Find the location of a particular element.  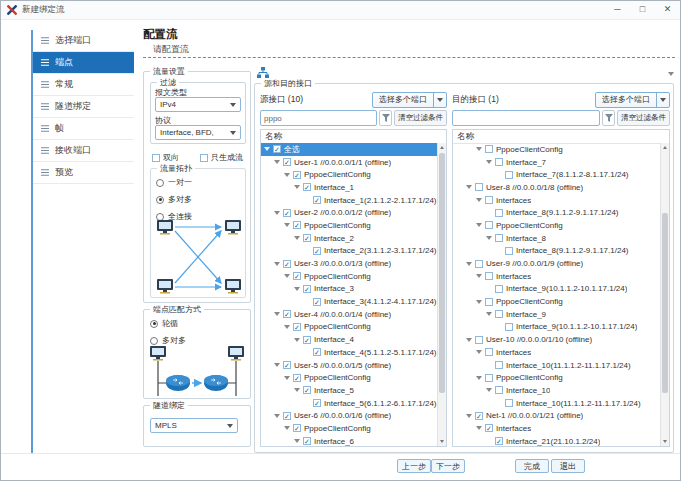

tree-row: ✓全选 is located at coordinates (354, 150).